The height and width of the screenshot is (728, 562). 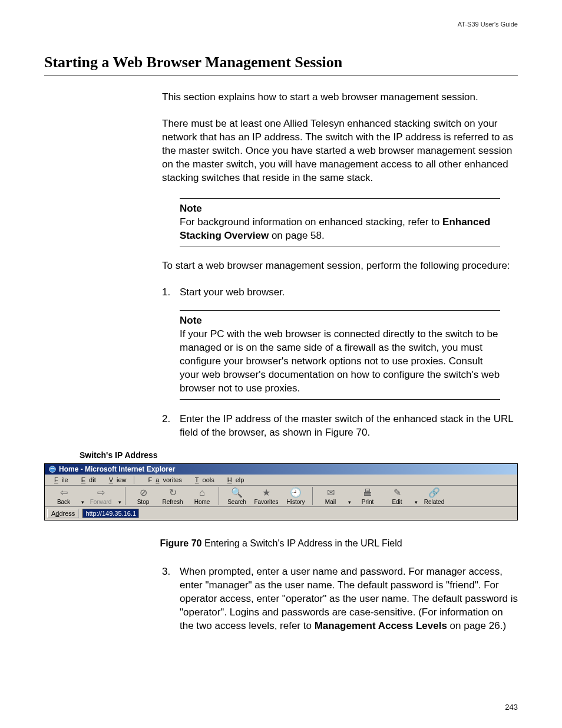 What do you see at coordinates (296, 496) in the screenshot?
I see `toolbar-history-button: 🕘 History` at bounding box center [296, 496].